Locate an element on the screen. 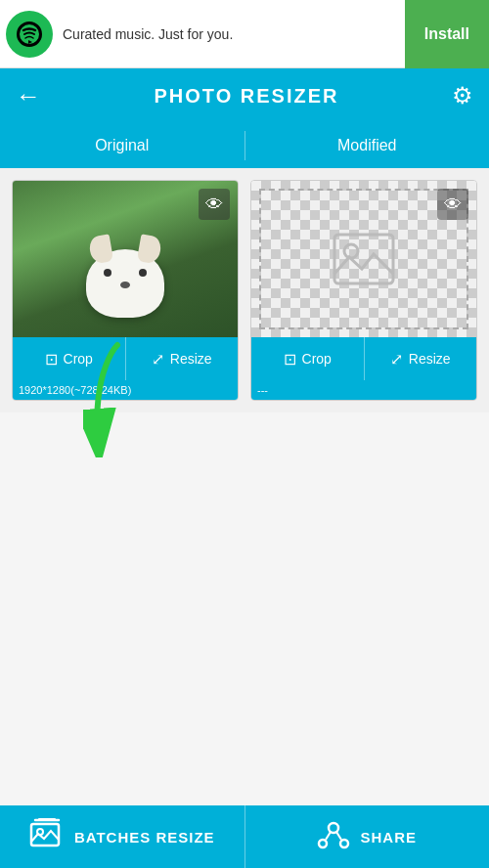  batches-resize-button: BATCHES RESIZE is located at coordinates (123, 837).